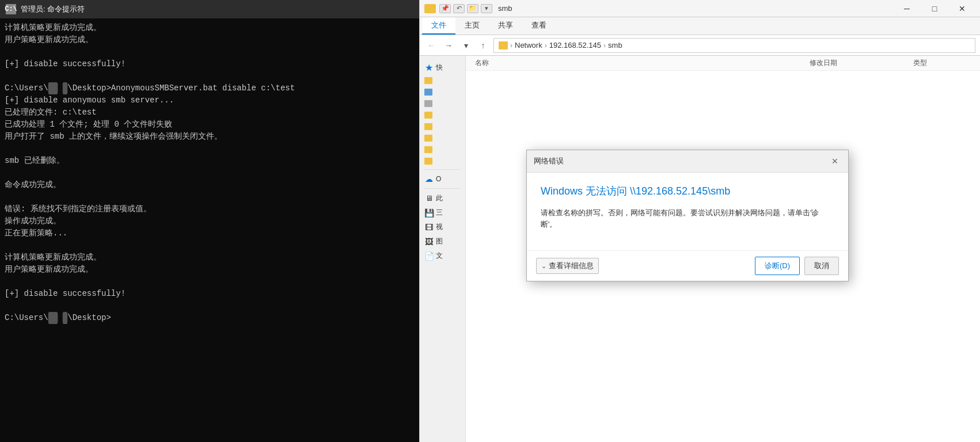  What do you see at coordinates (429, 227) in the screenshot?
I see `media-icon: 🎞` at bounding box center [429, 227].